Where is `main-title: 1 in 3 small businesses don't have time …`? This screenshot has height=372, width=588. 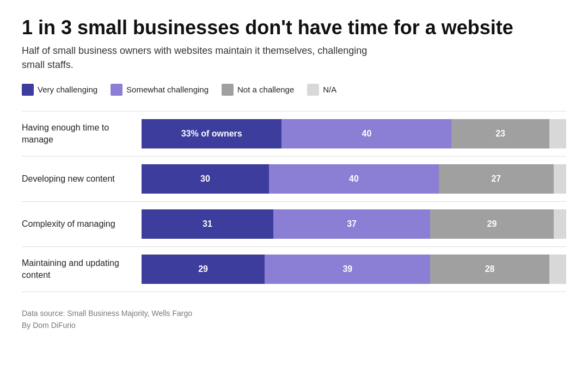 main-title: 1 in 3 small businesses don't have time … is located at coordinates (294, 27).